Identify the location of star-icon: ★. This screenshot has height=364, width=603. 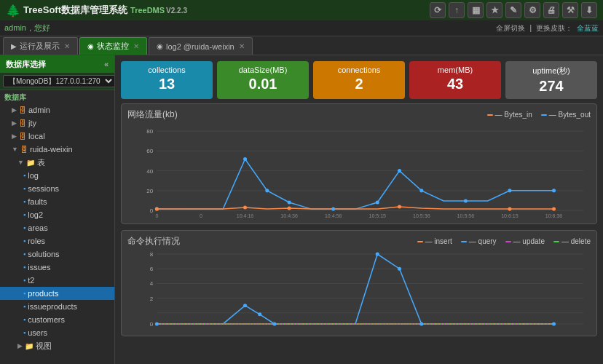
(494, 10).